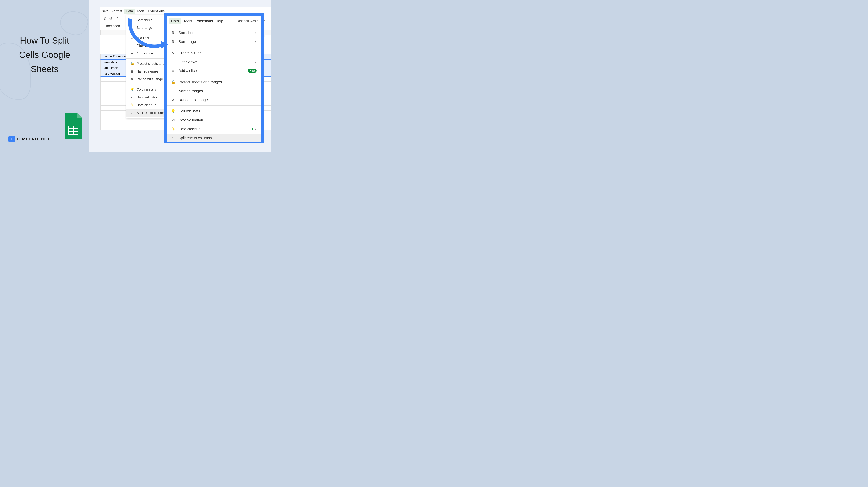 Image resolution: width=868 pixels, height=487 pixels. What do you see at coordinates (132, 105) in the screenshot?
I see `menu-icon: ✨` at bounding box center [132, 105].